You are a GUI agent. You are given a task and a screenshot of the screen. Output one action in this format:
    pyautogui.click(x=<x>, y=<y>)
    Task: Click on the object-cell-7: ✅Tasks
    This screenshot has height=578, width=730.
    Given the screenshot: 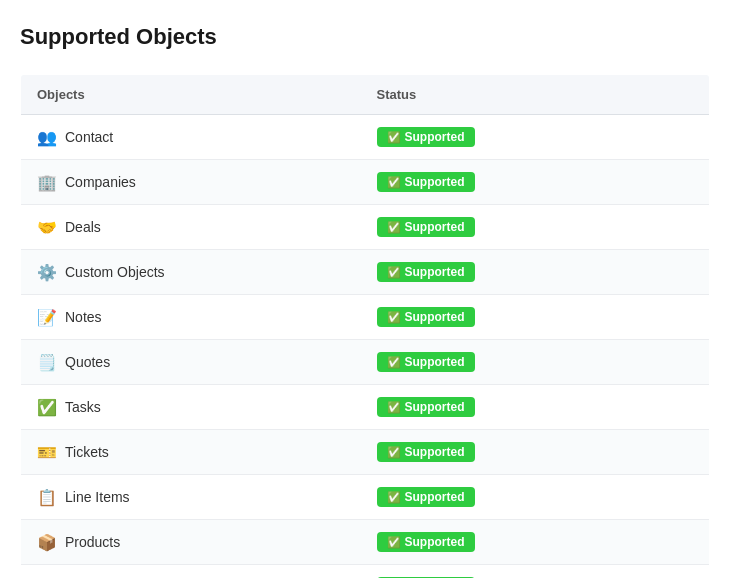 What is the action you would take?
    pyautogui.click(x=191, y=408)
    